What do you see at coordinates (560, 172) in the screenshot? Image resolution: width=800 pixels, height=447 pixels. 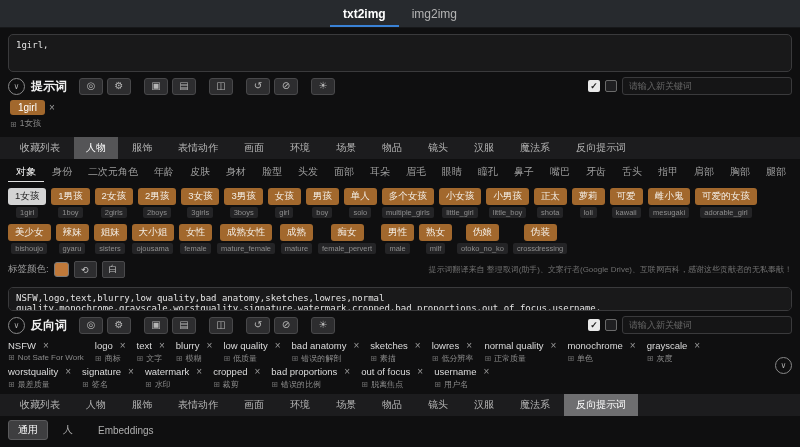 I see `subcategory-tab: 嘴巴` at bounding box center [560, 172].